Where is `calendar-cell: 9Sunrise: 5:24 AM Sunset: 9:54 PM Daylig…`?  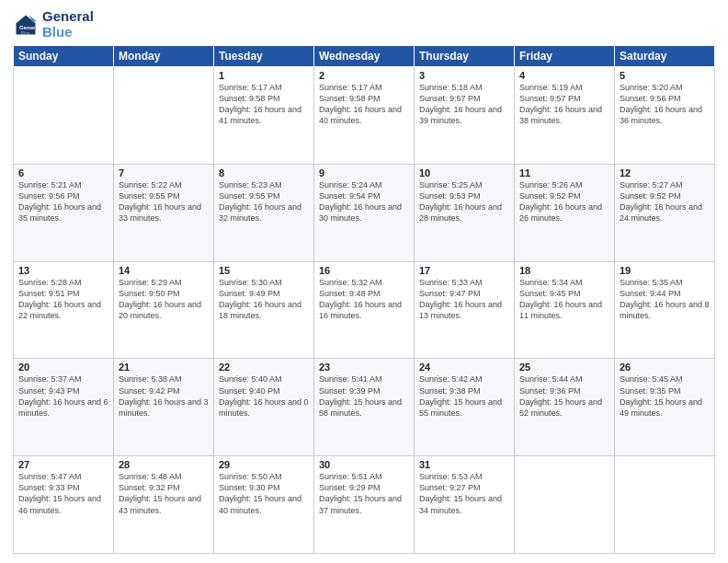
calendar-cell: 9Sunrise: 5:24 AM Sunset: 9:54 PM Daylig… is located at coordinates (364, 213).